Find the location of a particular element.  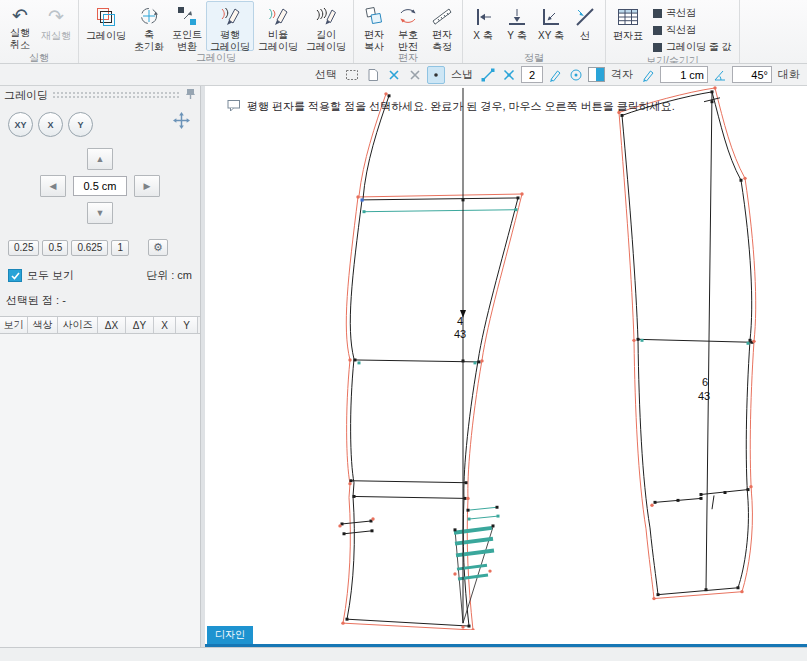

redo-label: 재실행 is located at coordinates (56, 36).